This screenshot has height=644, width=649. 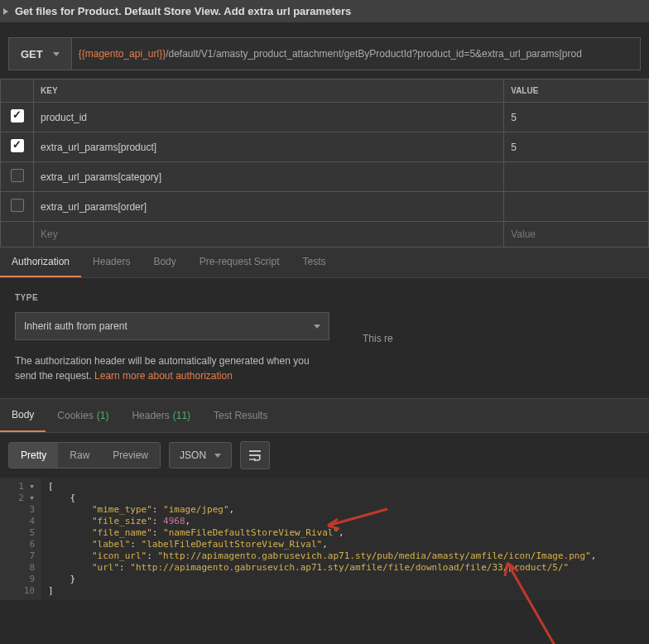 I want to click on view-mode-pretty: Pretty, so click(x=33, y=455).